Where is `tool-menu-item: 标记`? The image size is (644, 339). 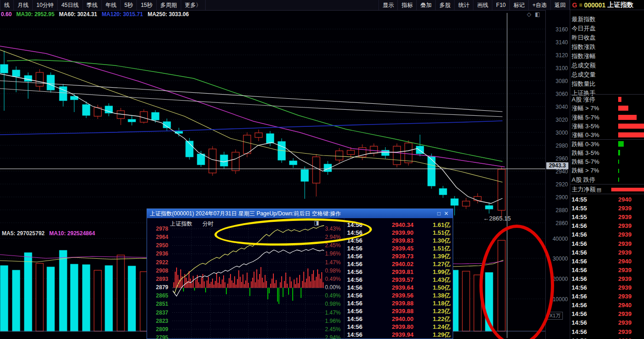 tool-menu-item: 标记 is located at coordinates (519, 5).